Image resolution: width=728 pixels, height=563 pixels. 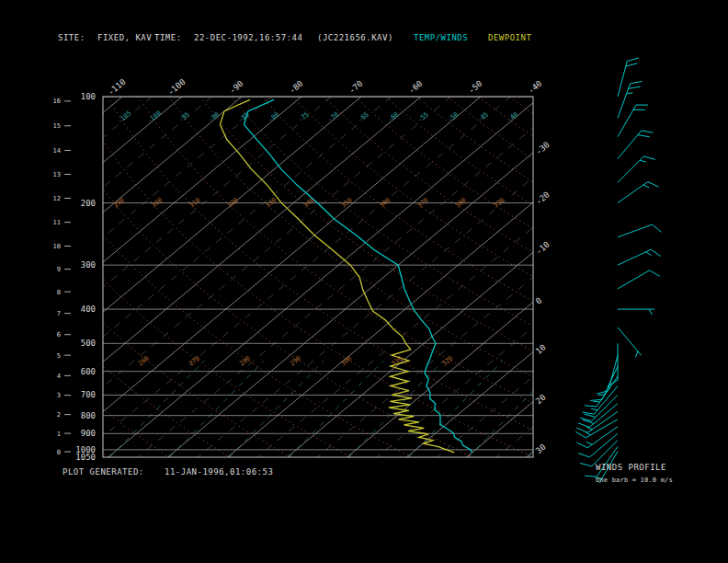 I want to click on svg-text: 260, so click(x=143, y=361).